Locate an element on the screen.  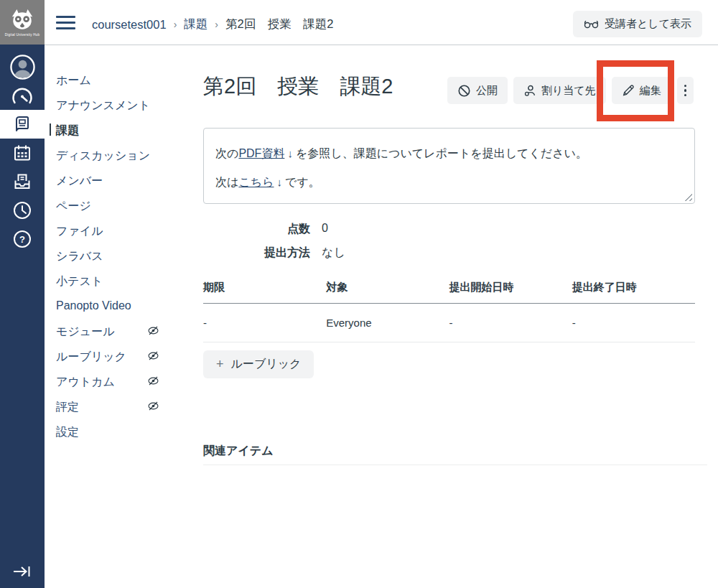
sidebar-item-history is located at coordinates (22, 210).